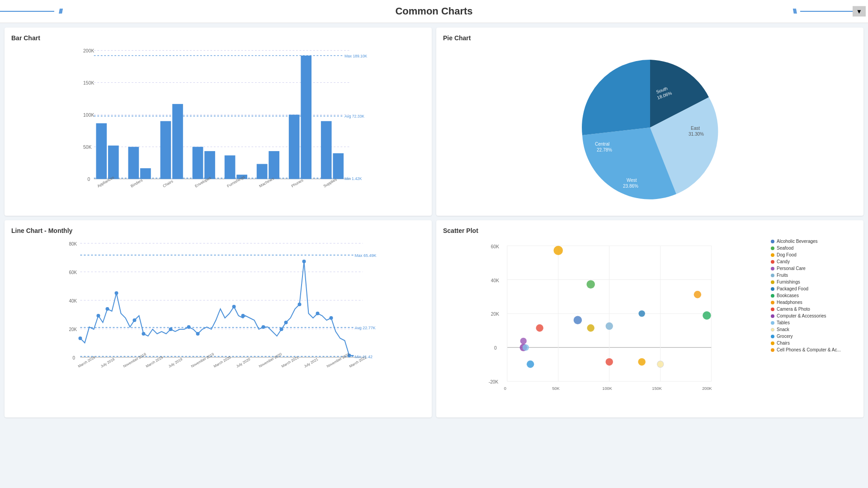  What do you see at coordinates (168, 184) in the screenshot?
I see `svg-text: Chairs` at bounding box center [168, 184].